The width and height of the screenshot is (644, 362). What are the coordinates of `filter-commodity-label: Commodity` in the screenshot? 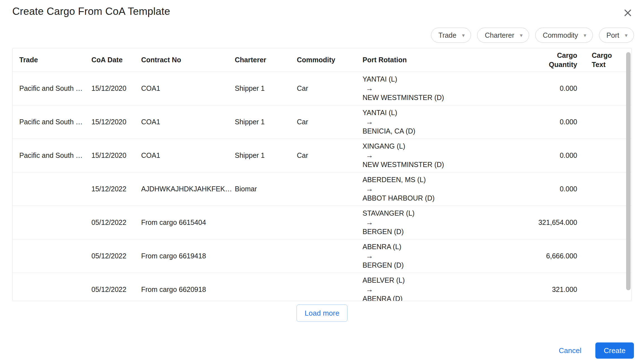 It's located at (560, 35).